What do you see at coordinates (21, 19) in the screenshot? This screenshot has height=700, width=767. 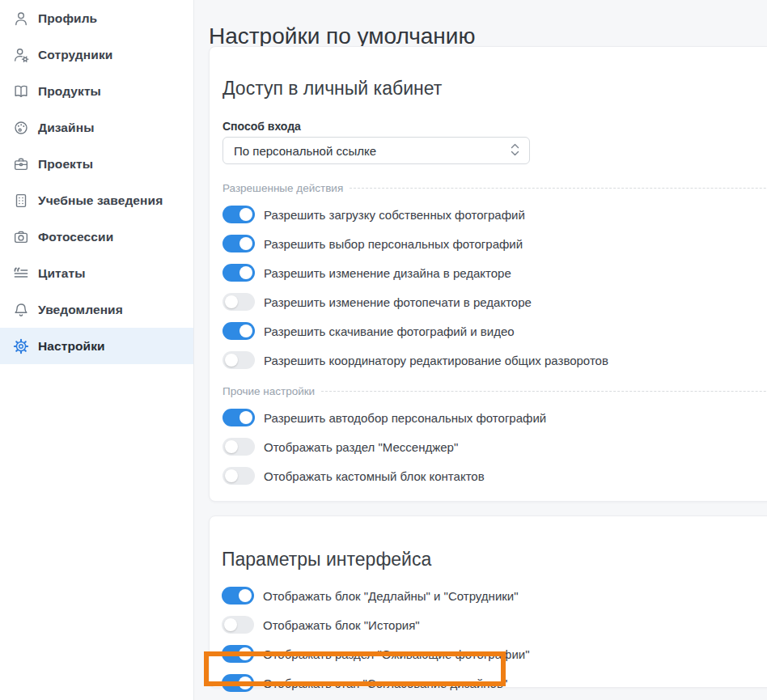 I see `user-icon` at bounding box center [21, 19].